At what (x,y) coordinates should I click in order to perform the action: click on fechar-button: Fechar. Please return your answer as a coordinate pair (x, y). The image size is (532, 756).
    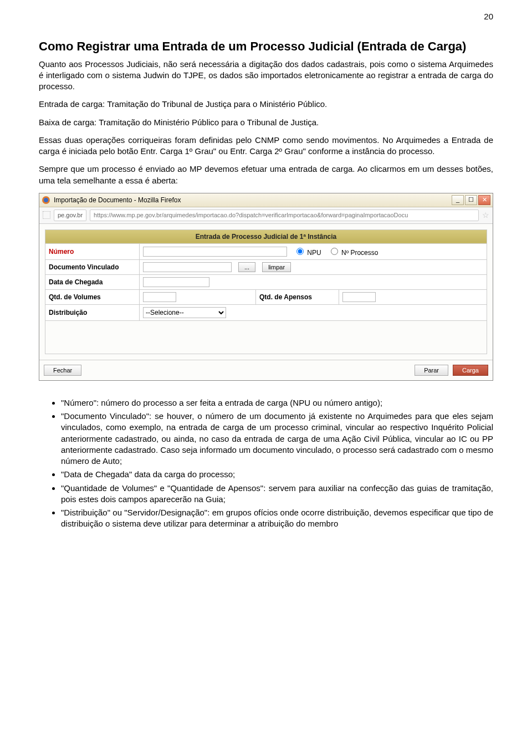
    Looking at the image, I should click on (63, 370).